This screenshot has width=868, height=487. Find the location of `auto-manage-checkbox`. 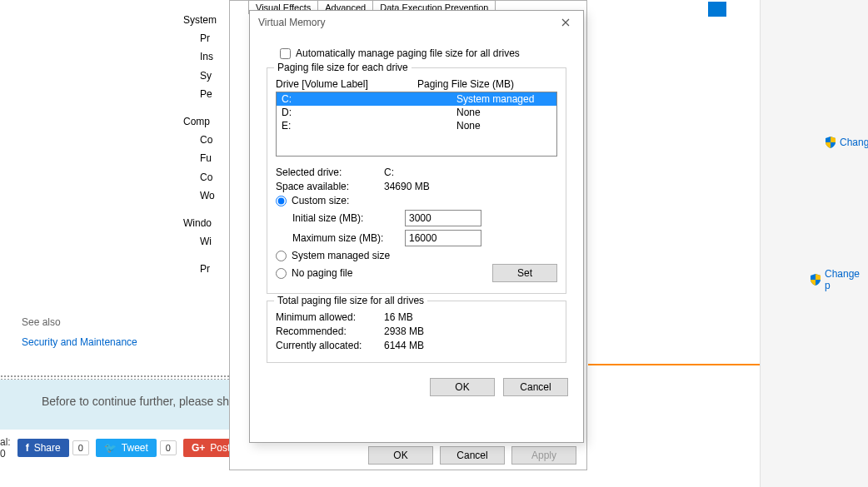

auto-manage-checkbox is located at coordinates (285, 53).